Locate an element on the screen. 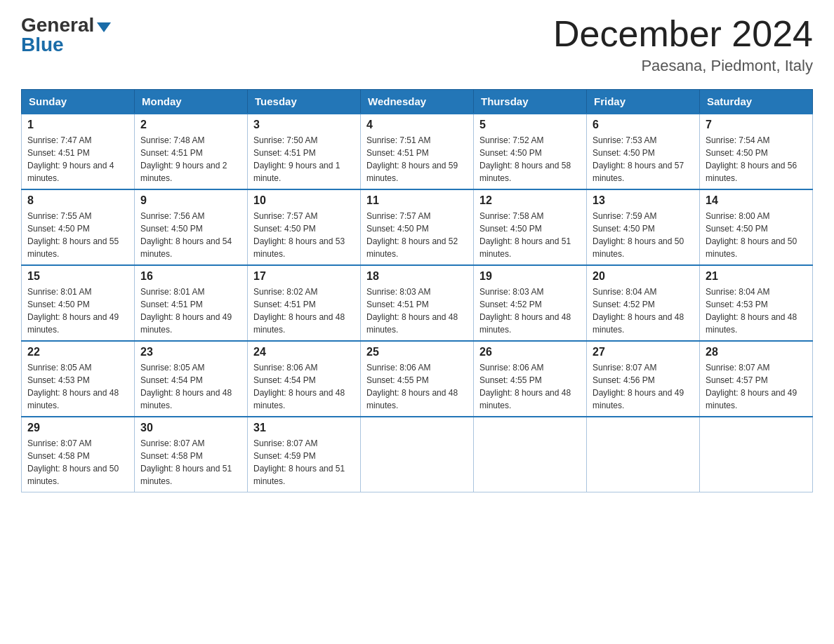 Image resolution: width=834 pixels, height=644 pixels. day-number: 23 is located at coordinates (191, 352).